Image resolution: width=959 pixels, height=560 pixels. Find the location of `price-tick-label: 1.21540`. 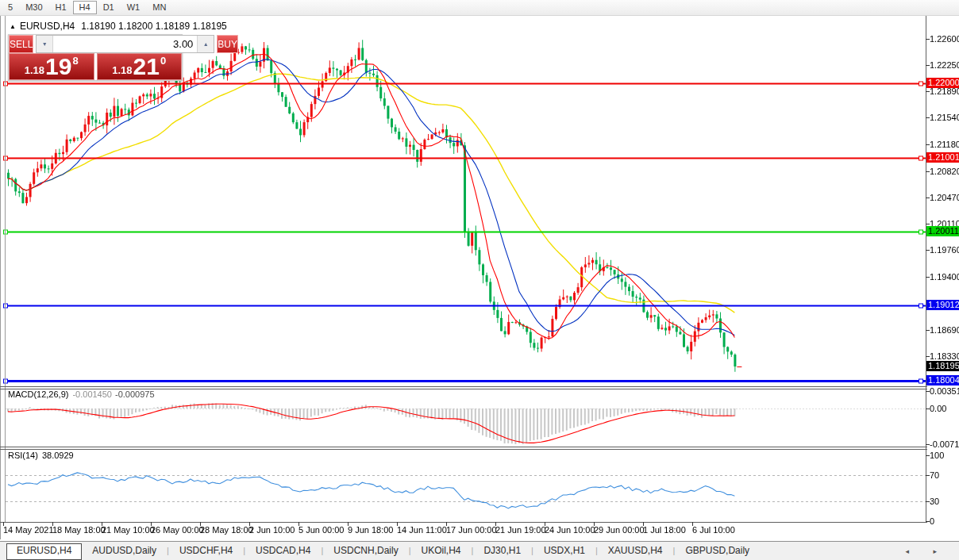

price-tick-label: 1.21540 is located at coordinates (945, 117).